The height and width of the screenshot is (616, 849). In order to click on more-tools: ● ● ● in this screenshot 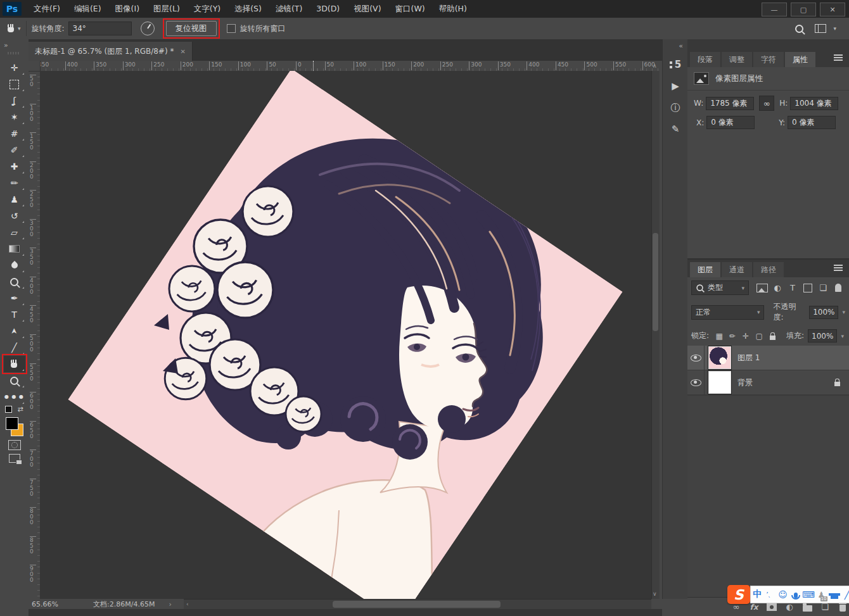, I will do `click(15, 397)`.